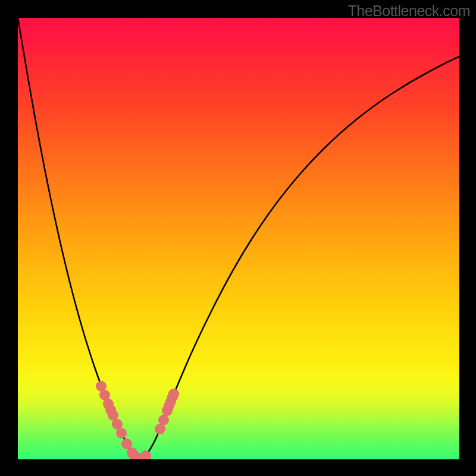 The height and width of the screenshot is (476, 476). I want to click on dots-right, so click(167, 412).